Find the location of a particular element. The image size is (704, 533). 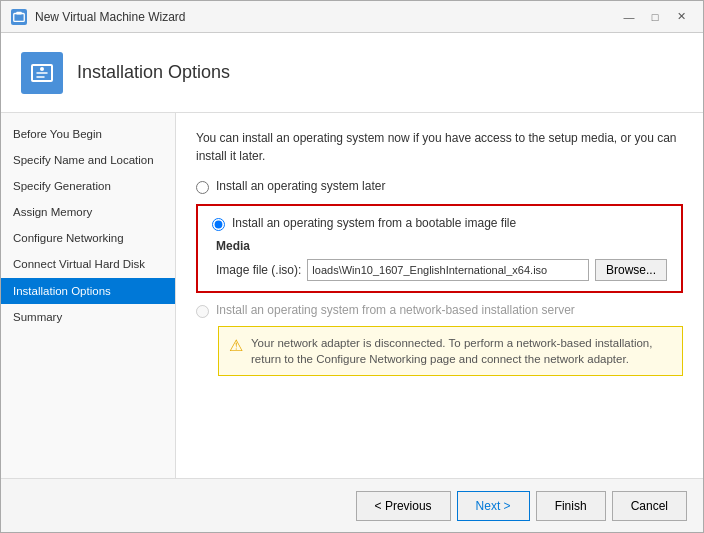

sidebar-item: Specify Generation is located at coordinates (88, 186).